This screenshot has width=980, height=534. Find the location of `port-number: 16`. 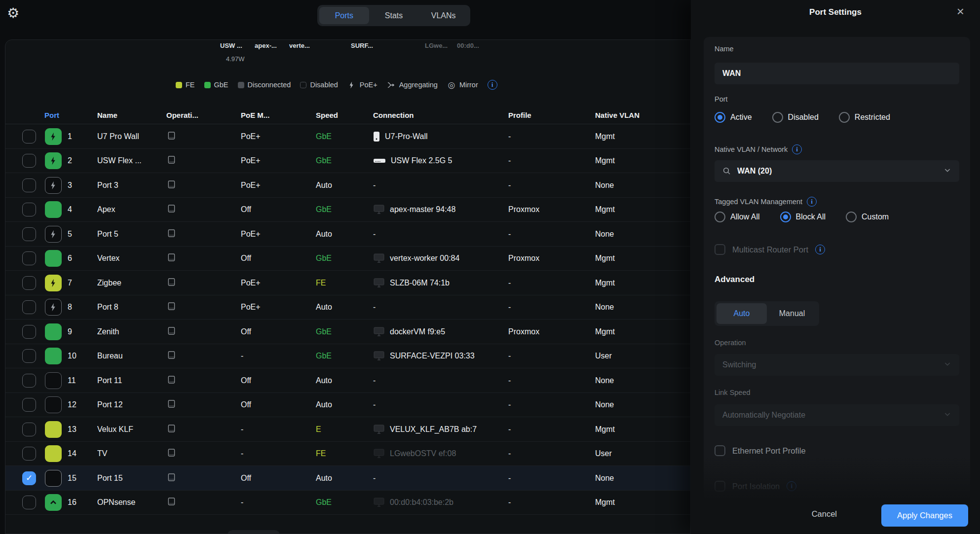

port-number: 16 is located at coordinates (72, 502).